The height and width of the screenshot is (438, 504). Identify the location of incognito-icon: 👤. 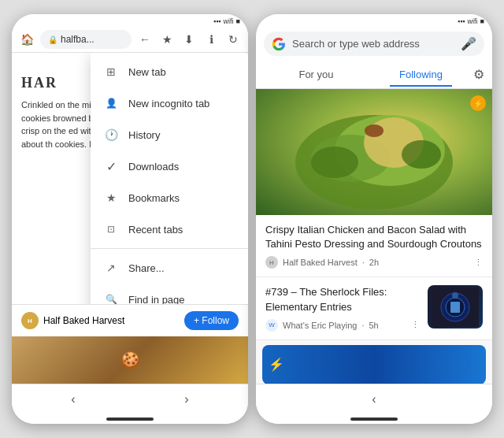
(111, 103).